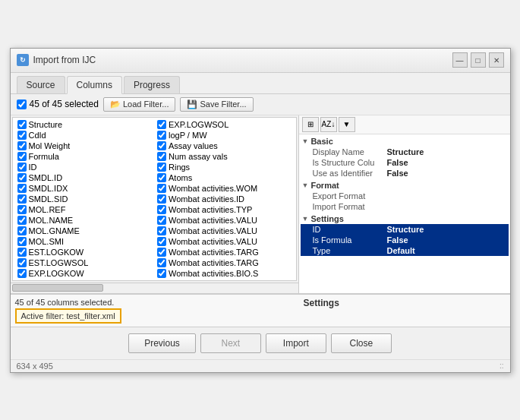  Describe the element at coordinates (85, 231) in the screenshot. I see `list-item: MOL.GNAME` at that location.